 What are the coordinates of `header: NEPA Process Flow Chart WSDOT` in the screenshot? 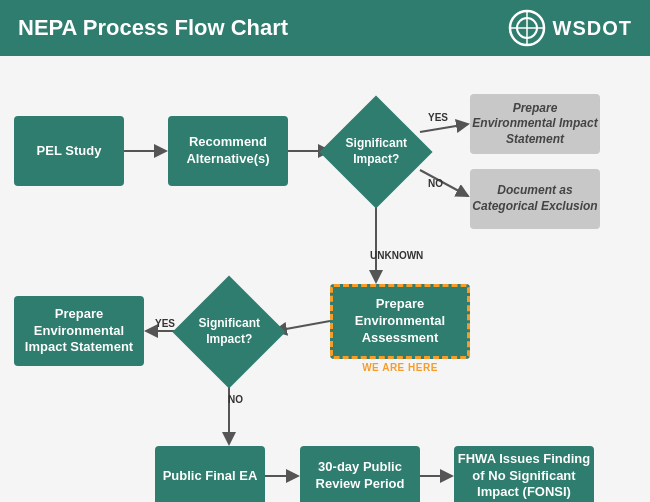 It's located at (325, 28).